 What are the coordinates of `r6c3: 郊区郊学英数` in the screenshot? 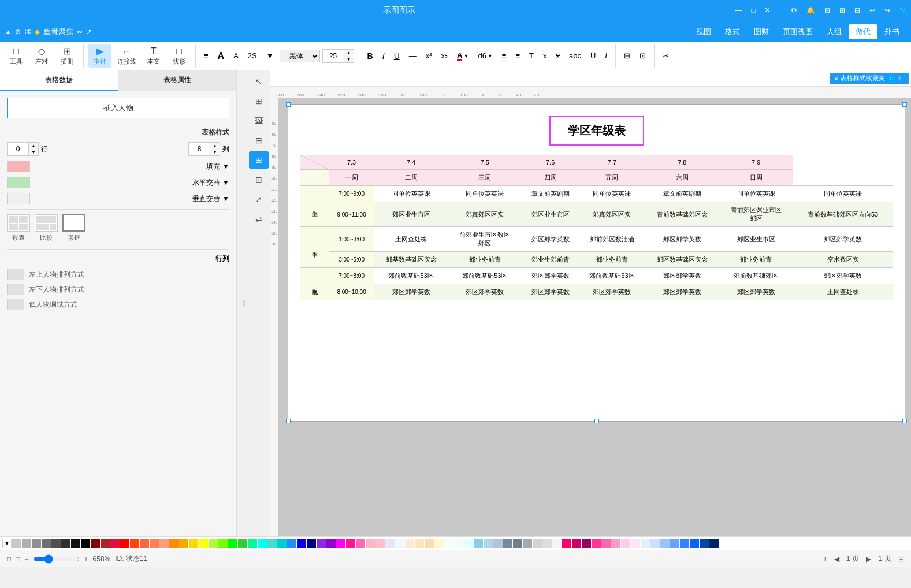 It's located at (550, 292).